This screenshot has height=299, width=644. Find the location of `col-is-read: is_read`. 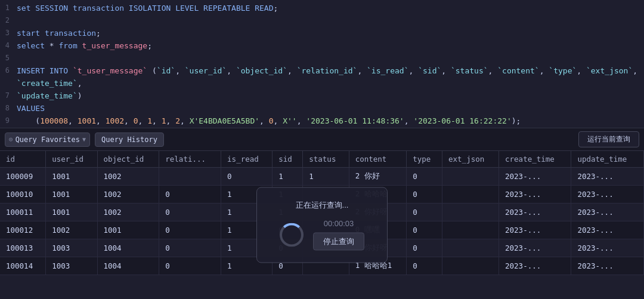

col-is-read: is_read is located at coordinates (247, 159).